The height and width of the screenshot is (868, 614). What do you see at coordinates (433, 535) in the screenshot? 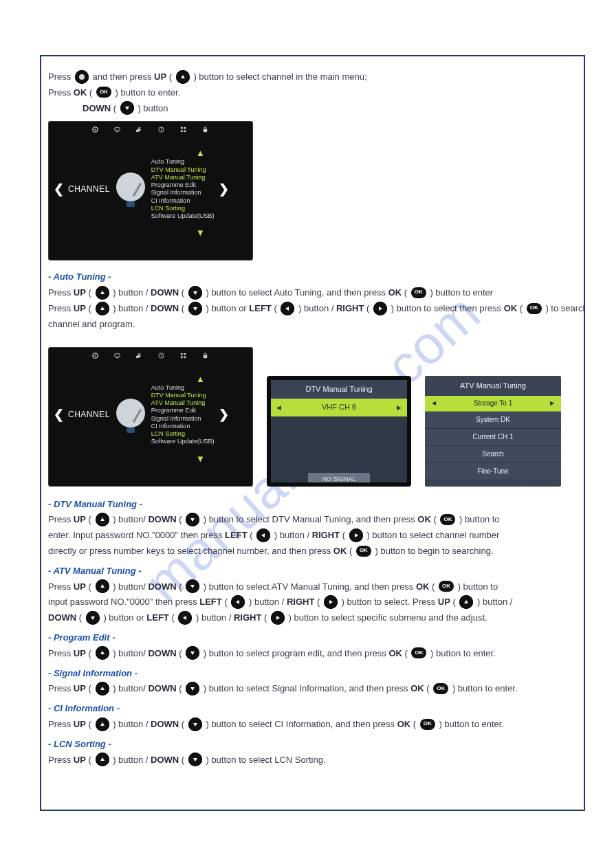
I see `text: ) button to select channel number` at bounding box center [433, 535].